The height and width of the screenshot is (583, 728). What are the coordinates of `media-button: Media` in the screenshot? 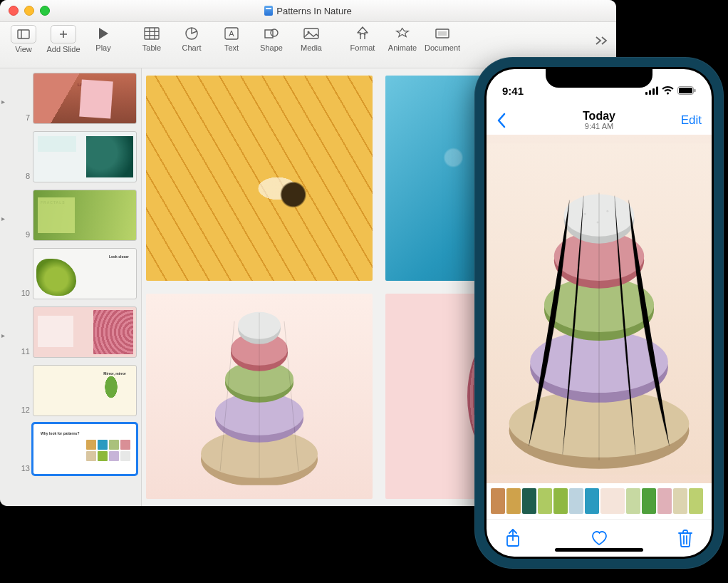 It's located at (311, 38).